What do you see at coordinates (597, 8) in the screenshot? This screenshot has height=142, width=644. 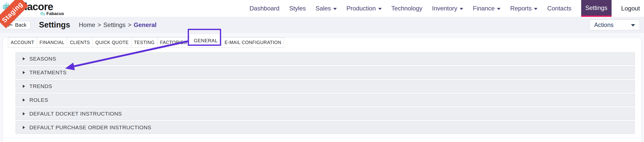 I see `nav-item-settings: Settings` at bounding box center [597, 8].